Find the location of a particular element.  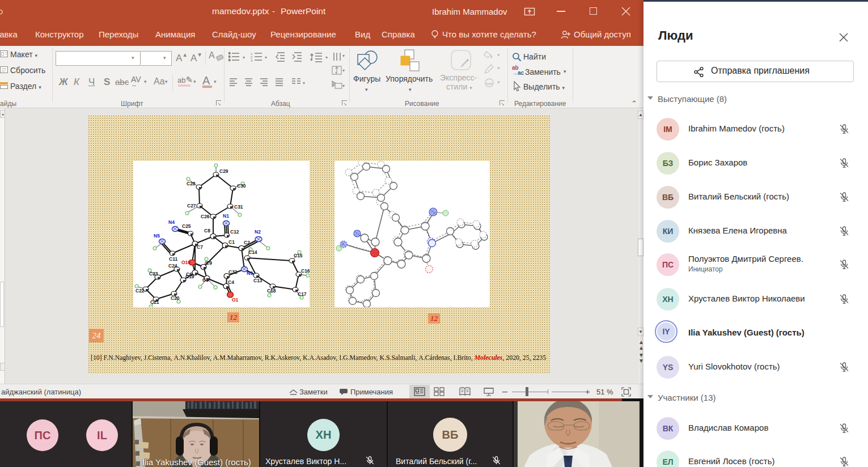

svg-text: N4 is located at coordinates (171, 222).